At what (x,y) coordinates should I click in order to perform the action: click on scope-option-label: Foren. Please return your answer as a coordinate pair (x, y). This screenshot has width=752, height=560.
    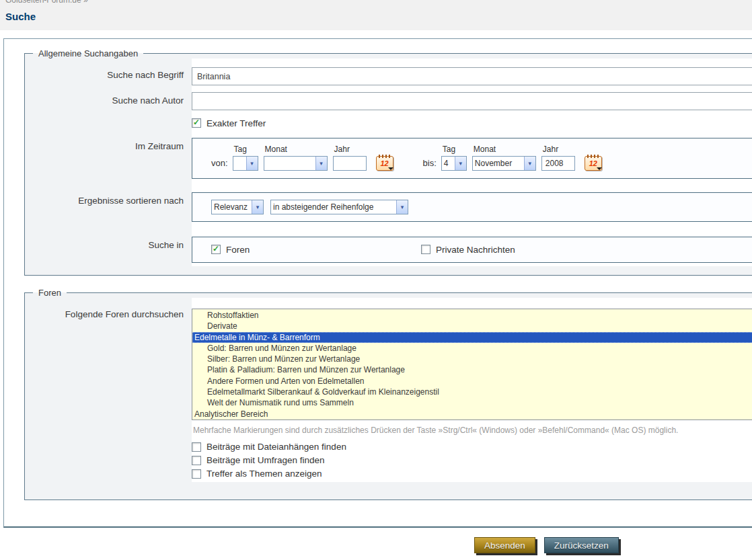
    Looking at the image, I should click on (238, 250).